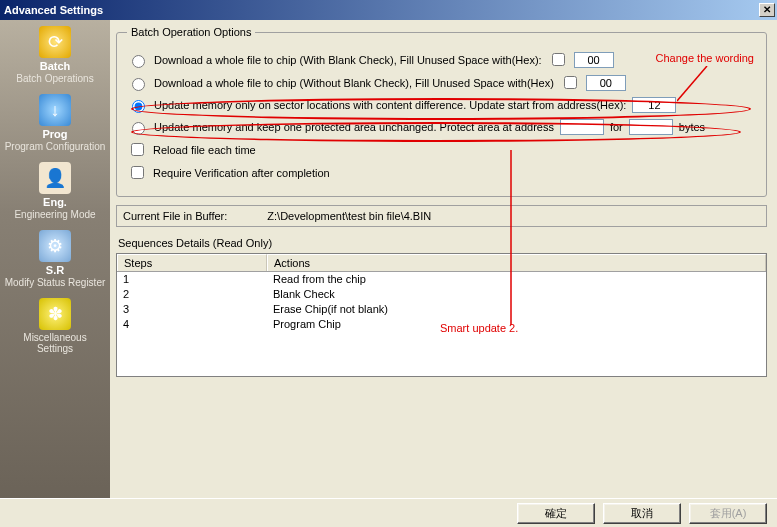 The height and width of the screenshot is (527, 777). Describe the element at coordinates (594, 60) in the screenshot. I see `opt1-hex-input` at that location.